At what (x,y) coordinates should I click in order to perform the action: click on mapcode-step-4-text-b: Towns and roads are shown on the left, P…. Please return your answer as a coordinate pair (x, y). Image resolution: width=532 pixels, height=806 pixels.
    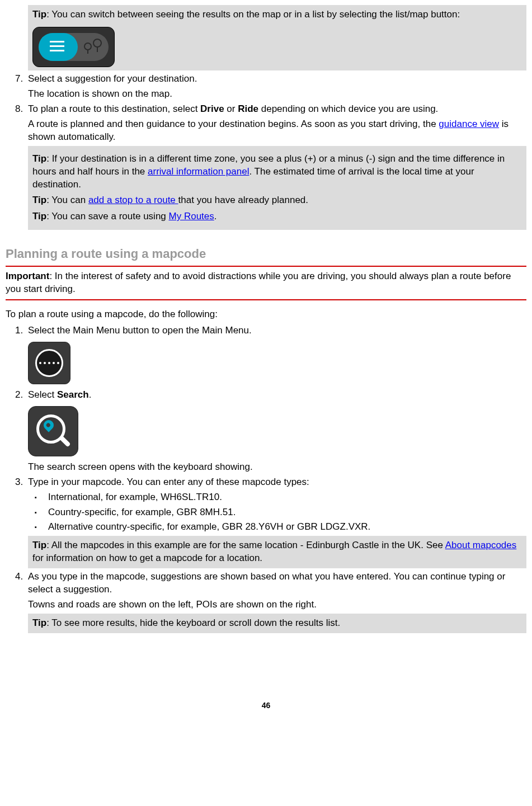
    Looking at the image, I should click on (277, 605).